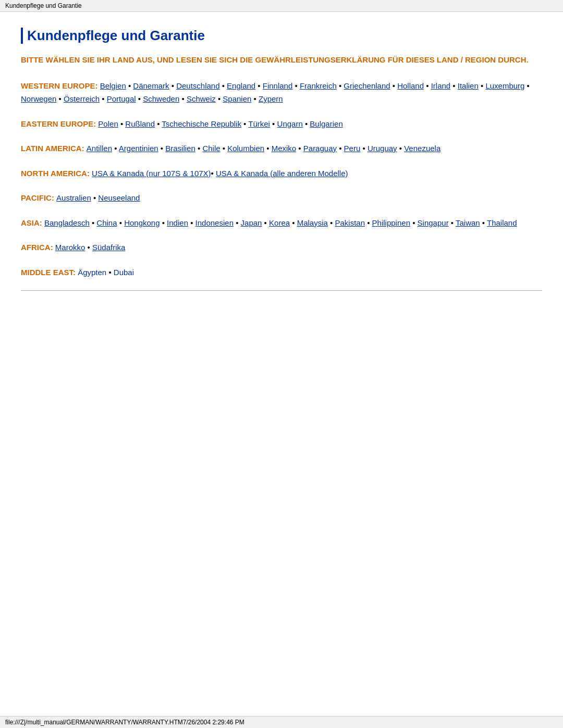 The image size is (563, 728). What do you see at coordinates (282, 149) in the screenshot?
I see `region-latin-america: LATIN AMERICA: Antillen • Argentinien • …` at bounding box center [282, 149].